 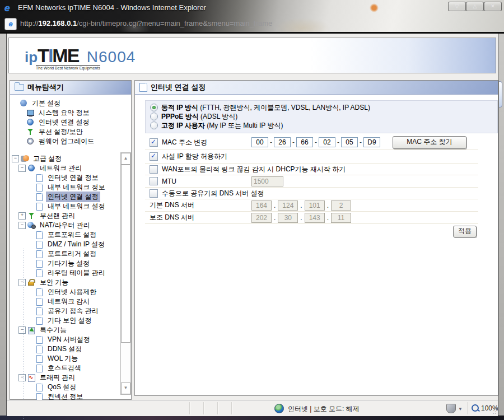 What do you see at coordinates (64, 330) in the screenshot?
I see `tree-item: −특수기능` at bounding box center [64, 330].